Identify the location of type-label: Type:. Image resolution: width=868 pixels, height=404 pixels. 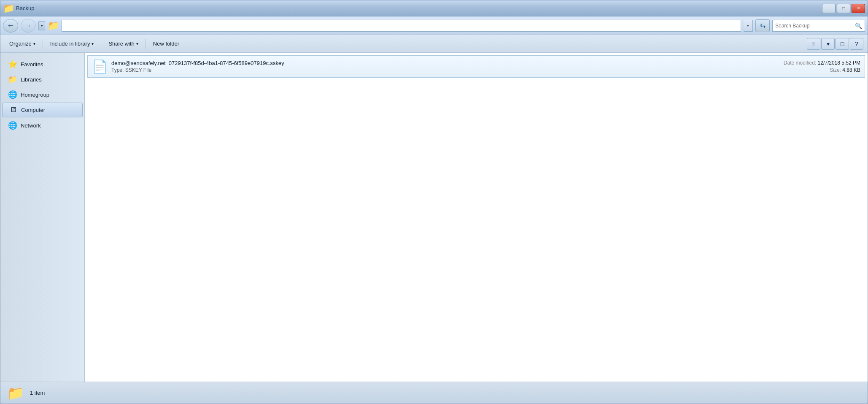
(117, 70).